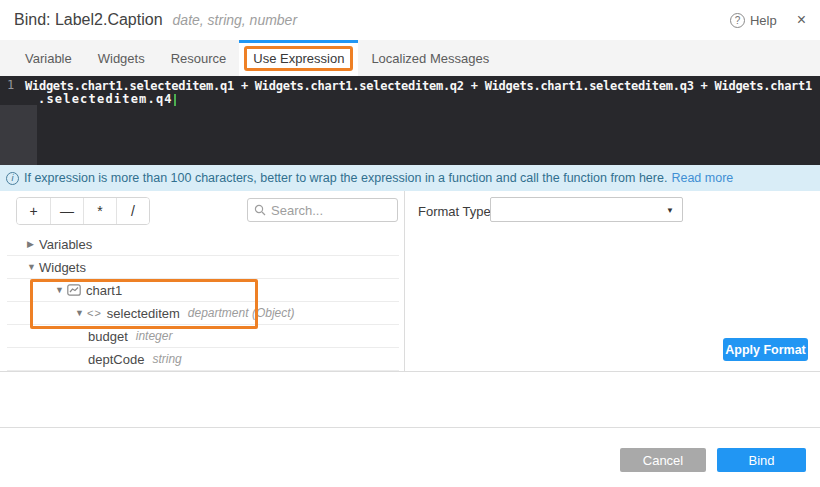  What do you see at coordinates (236, 20) in the screenshot?
I see `dialog-subtitle: date, string, number` at bounding box center [236, 20].